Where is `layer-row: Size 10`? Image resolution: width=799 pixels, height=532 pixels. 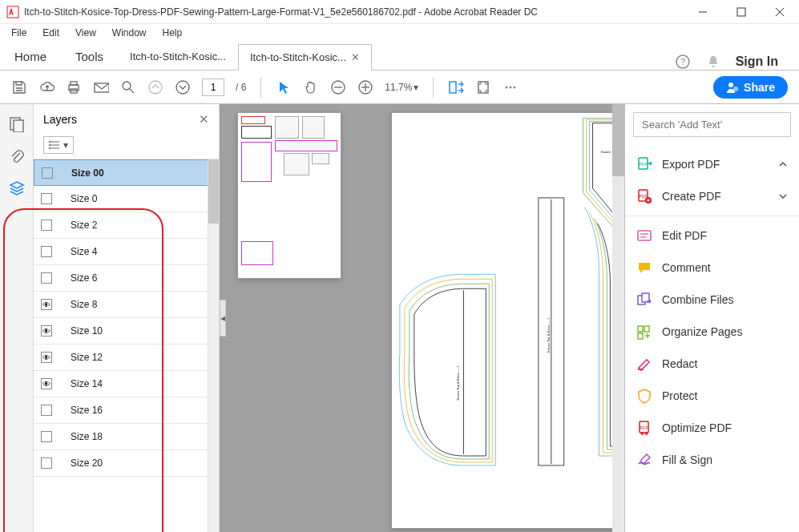
layer-row: Size 10 is located at coordinates (127, 332).